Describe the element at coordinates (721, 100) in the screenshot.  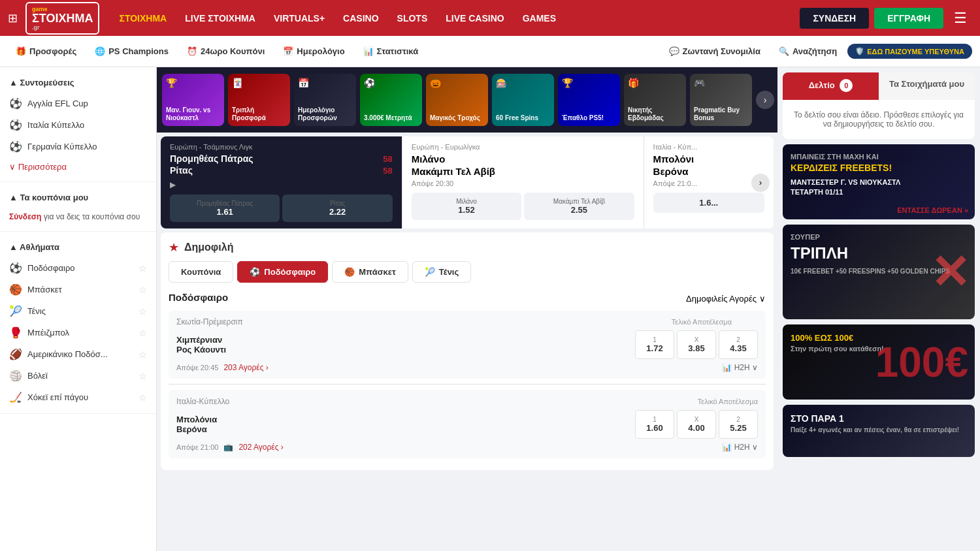
I see `promo-card-pragmatic: 🎮 Pragmatic Buy Bonus` at that location.